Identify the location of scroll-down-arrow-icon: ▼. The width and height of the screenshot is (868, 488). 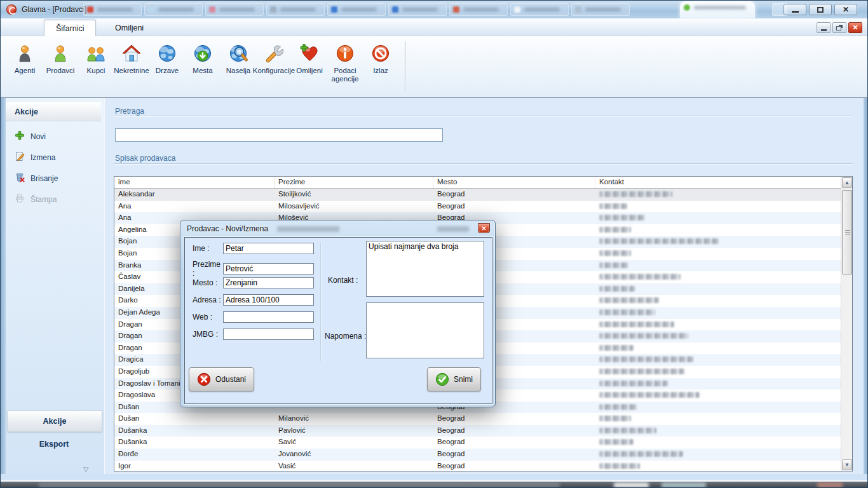
(847, 465).